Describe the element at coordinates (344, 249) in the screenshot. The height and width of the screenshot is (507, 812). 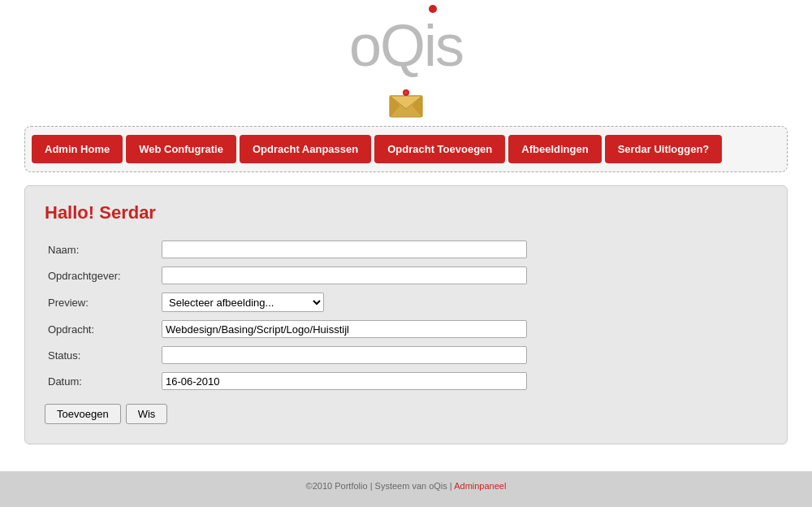
I see `input-naam` at that location.